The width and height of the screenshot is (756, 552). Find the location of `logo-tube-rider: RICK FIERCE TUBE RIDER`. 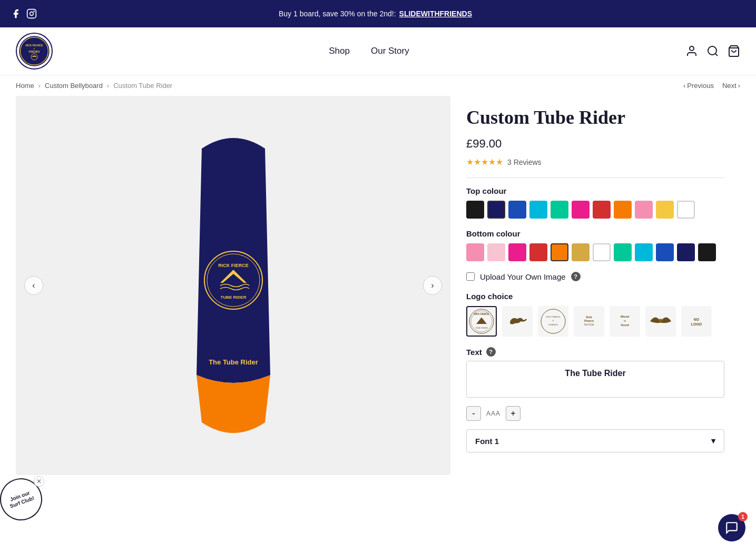

logo-tube-rider: RICK FIERCE TUBE RIDER is located at coordinates (482, 321).